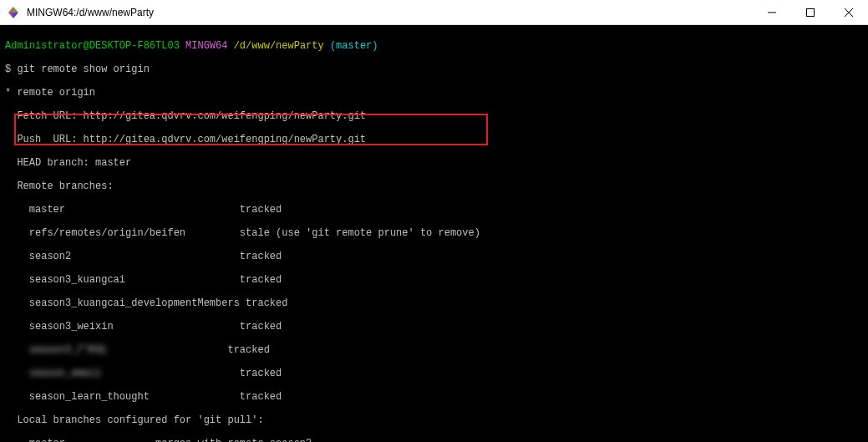  What do you see at coordinates (434, 69) in the screenshot?
I see `command-line: $ git remote show origin` at bounding box center [434, 69].